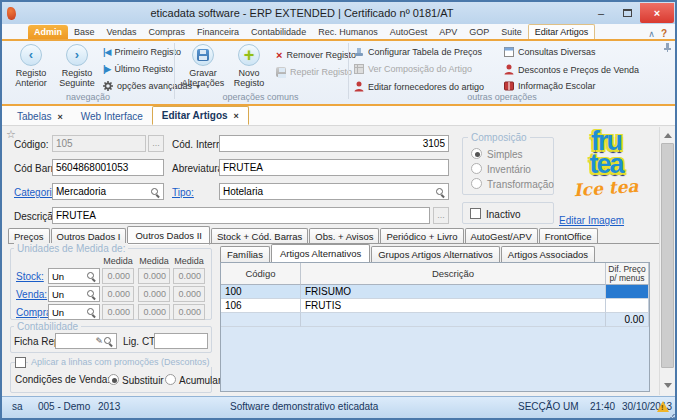 This screenshot has width=677, height=420. Describe the element at coordinates (249, 66) in the screenshot. I see `novo-registo-button: + Novo Registo` at that location.